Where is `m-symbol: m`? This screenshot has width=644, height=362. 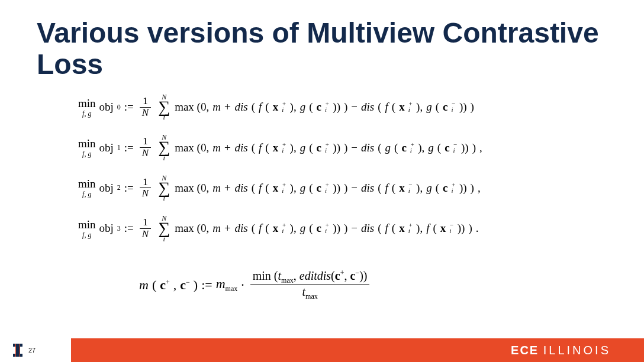
m-symbol: m is located at coordinates (144, 285).